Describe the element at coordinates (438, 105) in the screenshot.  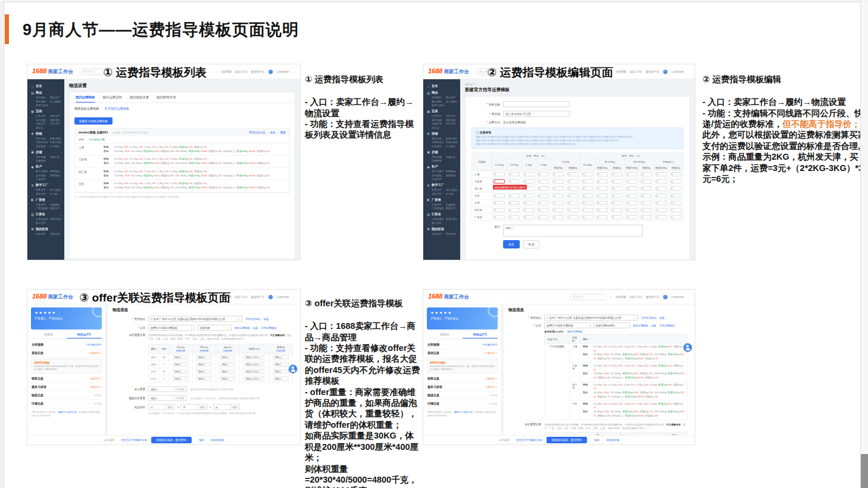
I see `sidebar-item: 实用工具箱` at that location.